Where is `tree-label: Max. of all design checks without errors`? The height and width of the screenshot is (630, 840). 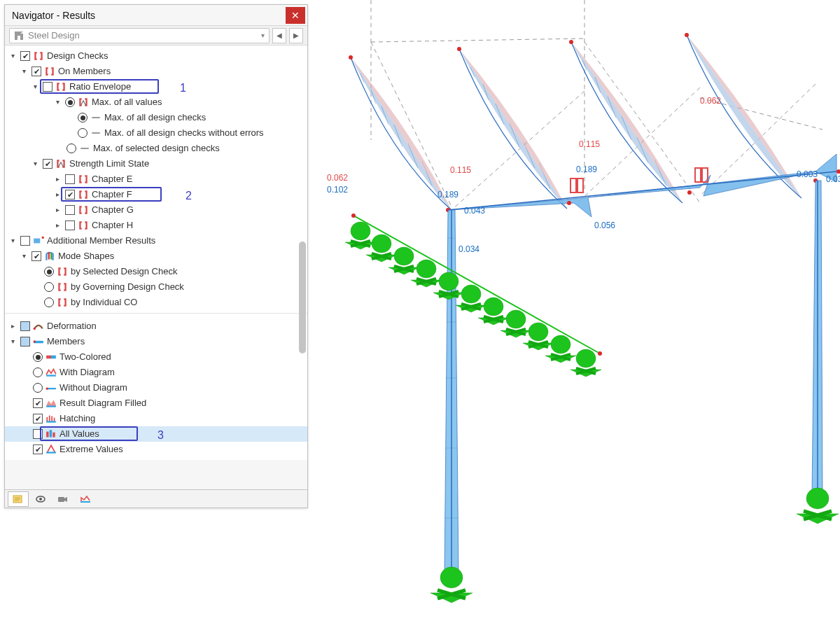 tree-label: Max. of all design checks without errors is located at coordinates (184, 133).